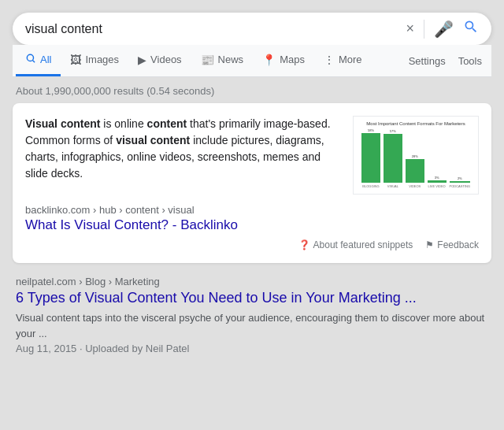 The image size is (504, 430). I want to click on tab-videos-label: Videos, so click(166, 60).